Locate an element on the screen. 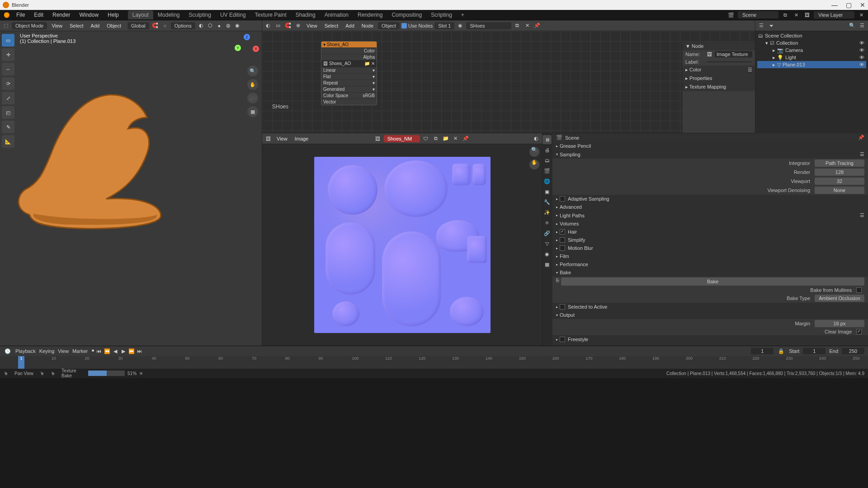 This screenshot has width=868, height=488. frame-start-field: 1 is located at coordinates (814, 351).